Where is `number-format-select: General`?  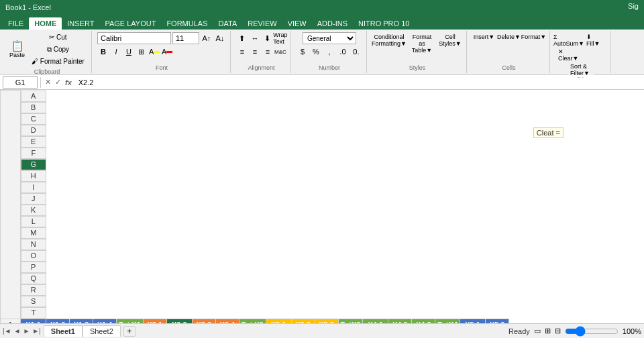 number-format-select: General is located at coordinates (329, 38).